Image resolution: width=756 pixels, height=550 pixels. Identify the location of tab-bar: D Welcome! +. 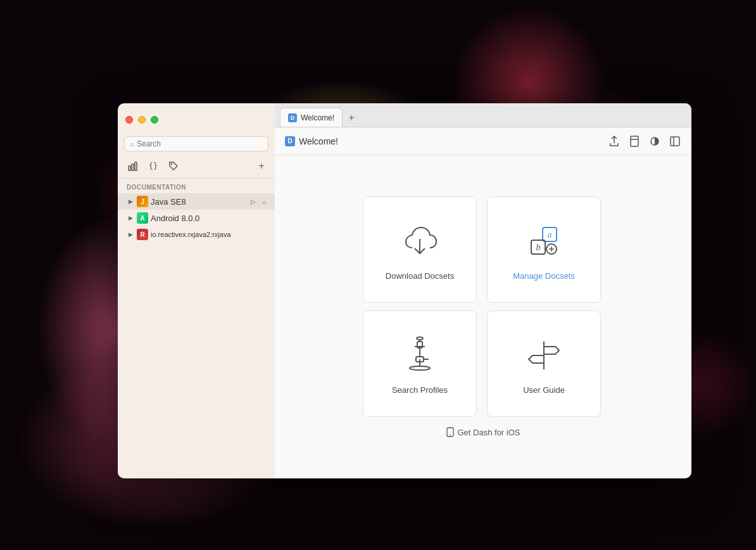
(483, 115).